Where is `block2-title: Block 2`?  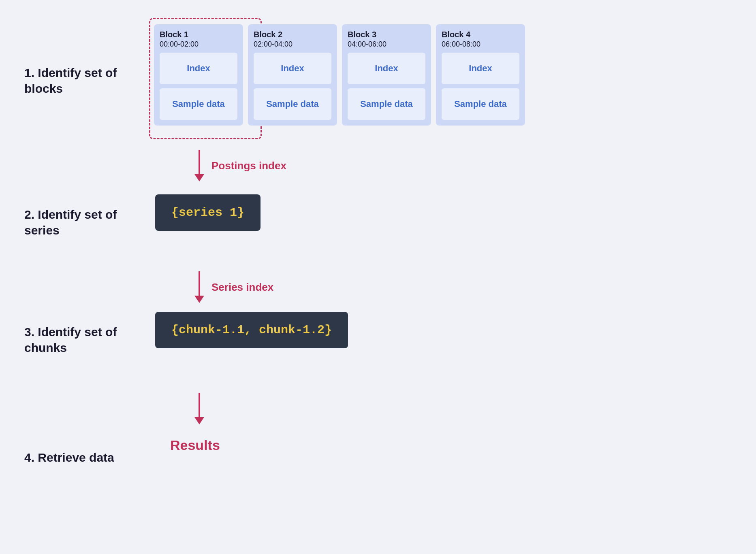
block2-title: Block 2 is located at coordinates (293, 35).